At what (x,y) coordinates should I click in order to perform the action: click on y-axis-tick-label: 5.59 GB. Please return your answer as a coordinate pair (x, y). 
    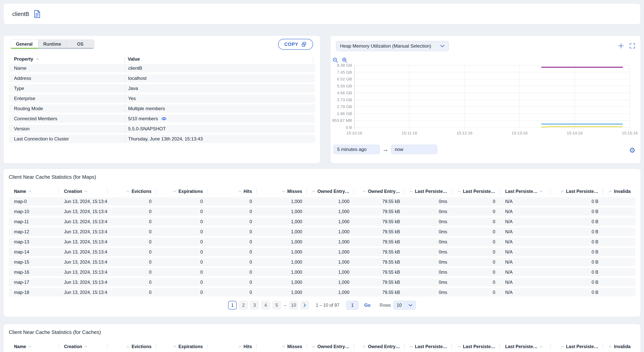
    Looking at the image, I should click on (344, 86).